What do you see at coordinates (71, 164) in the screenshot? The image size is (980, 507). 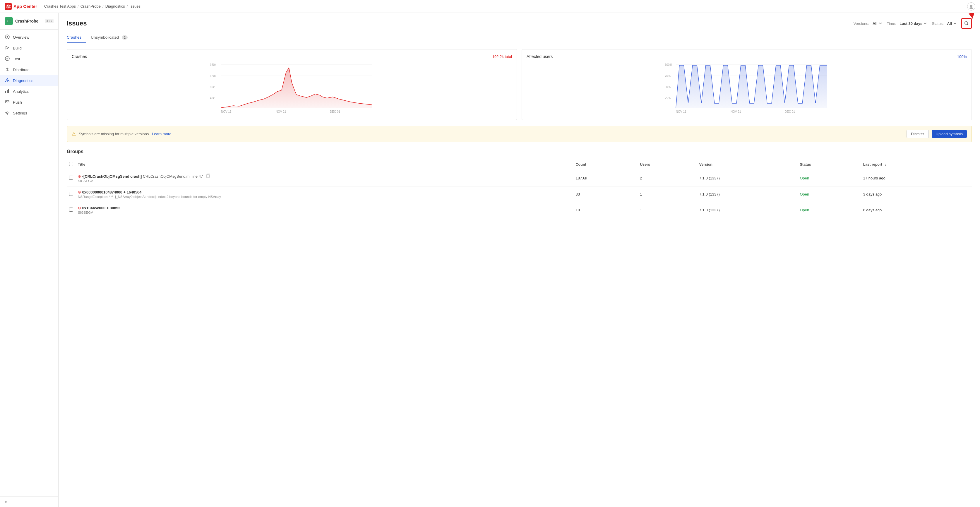 I see `select-all-cell` at bounding box center [71, 164].